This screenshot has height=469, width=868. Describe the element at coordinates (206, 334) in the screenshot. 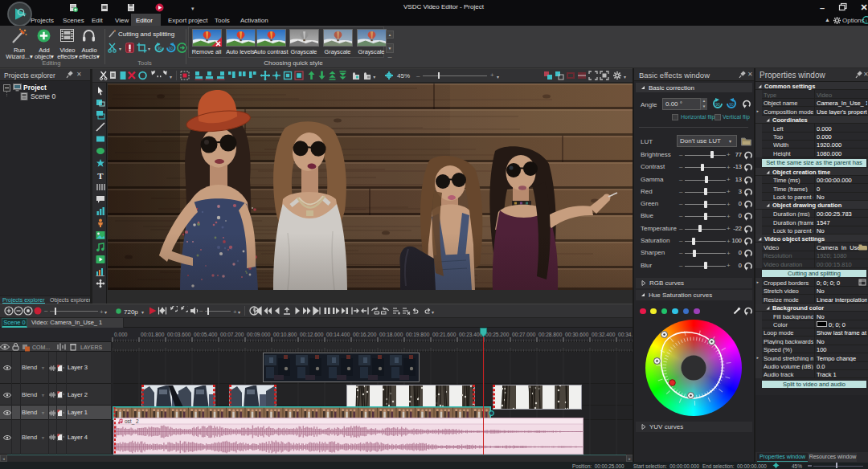

I see `svg-text: 00:05.400` at that location.